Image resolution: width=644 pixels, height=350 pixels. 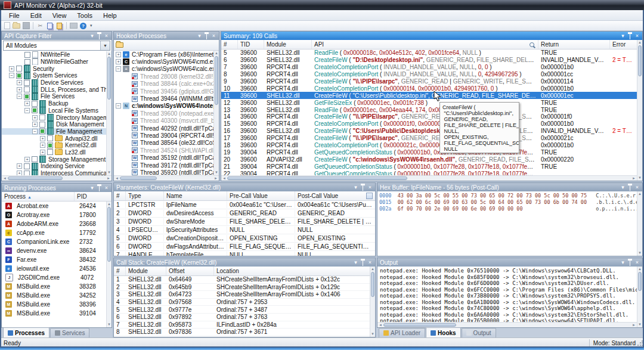 I want to click on filter-tree-item: −File Management, so click(x=57, y=132).